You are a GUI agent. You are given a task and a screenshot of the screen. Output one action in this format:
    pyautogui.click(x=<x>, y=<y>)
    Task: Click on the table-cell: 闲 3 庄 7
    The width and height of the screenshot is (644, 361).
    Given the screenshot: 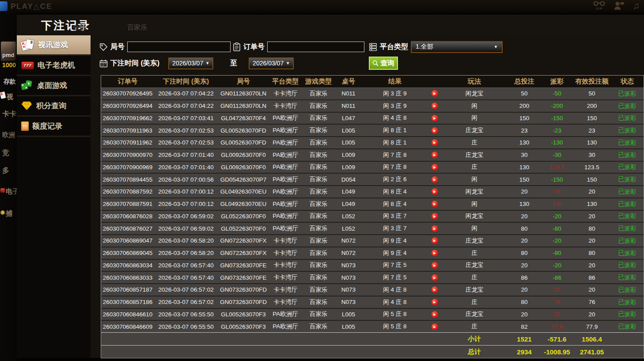 What is the action you would take?
    pyautogui.click(x=395, y=216)
    